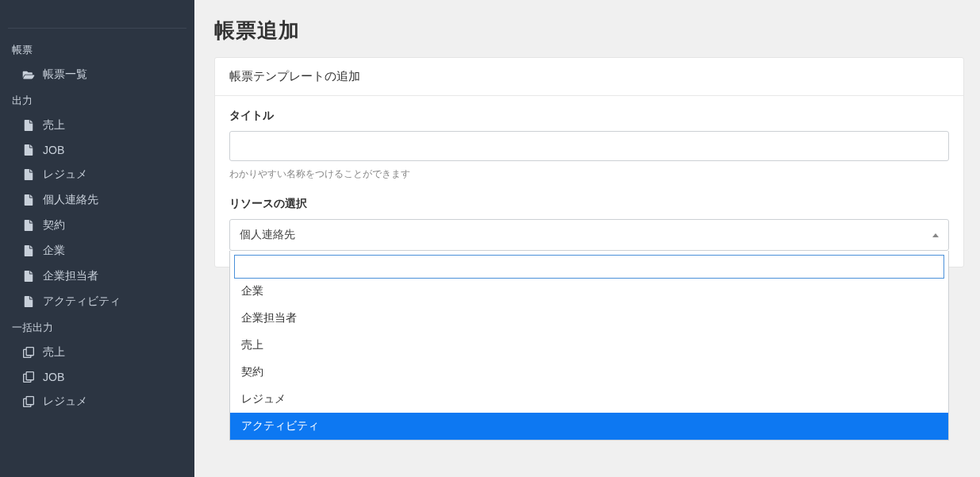  Describe the element at coordinates (71, 276) in the screenshot. I see `sidebar-item-label: 企業担当者` at that location.